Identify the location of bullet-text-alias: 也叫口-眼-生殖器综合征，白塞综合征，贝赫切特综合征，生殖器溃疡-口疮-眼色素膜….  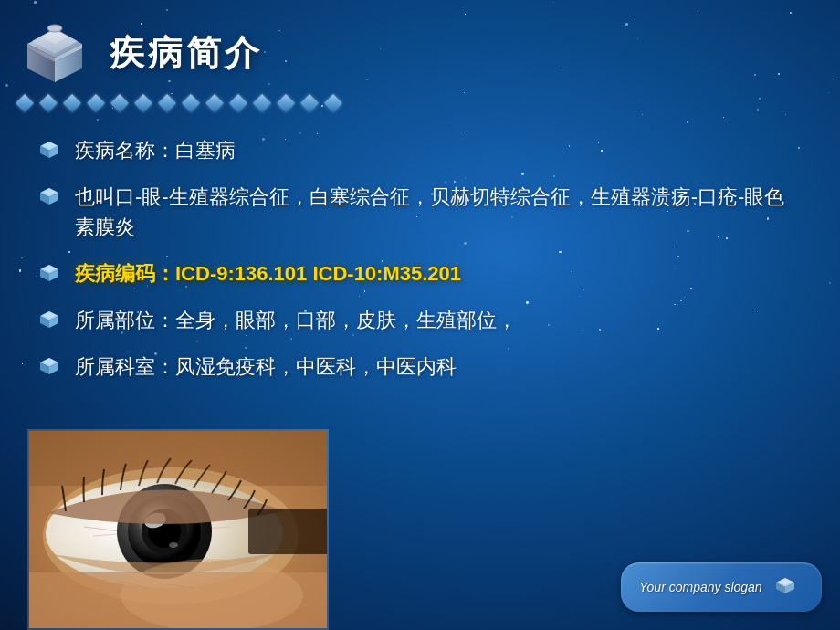
(439, 212).